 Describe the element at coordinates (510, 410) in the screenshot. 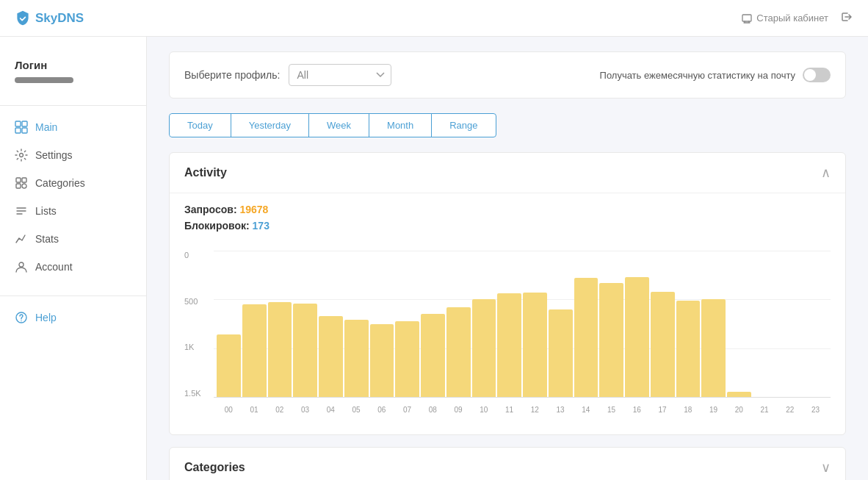

I see `x-label: 11` at that location.